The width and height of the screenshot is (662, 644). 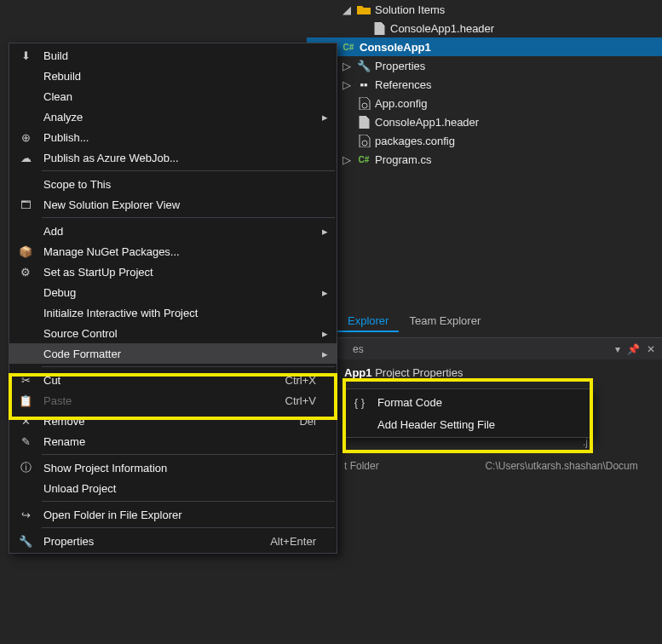 I want to click on menu-item-rebuild: Rebuild, so click(x=173, y=76).